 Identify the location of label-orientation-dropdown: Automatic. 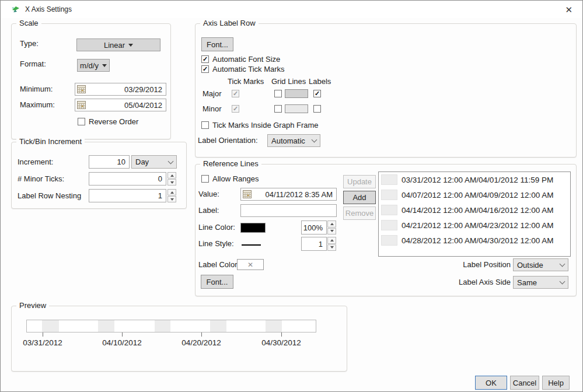
(294, 141).